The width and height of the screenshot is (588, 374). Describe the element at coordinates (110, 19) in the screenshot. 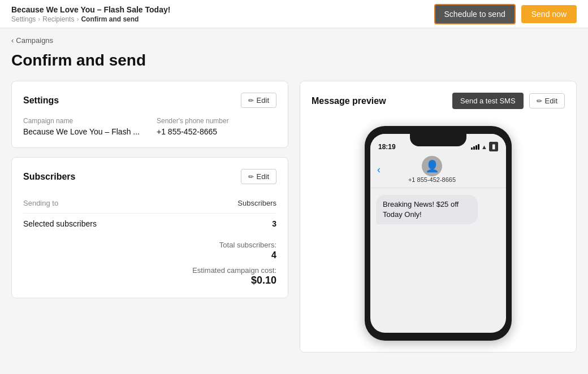

I see `breadcrumb-current: Confirm and send` at that location.